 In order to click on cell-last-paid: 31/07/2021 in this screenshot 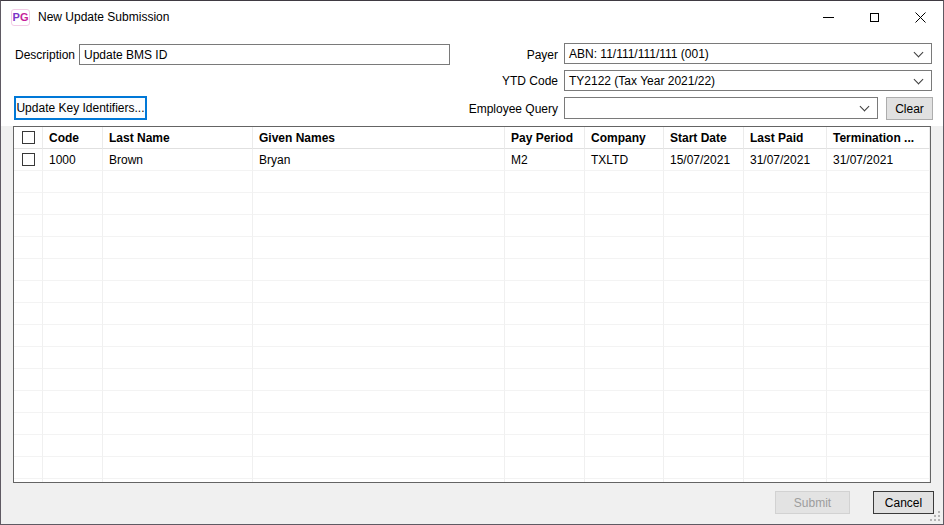, I will do `click(786, 160)`.